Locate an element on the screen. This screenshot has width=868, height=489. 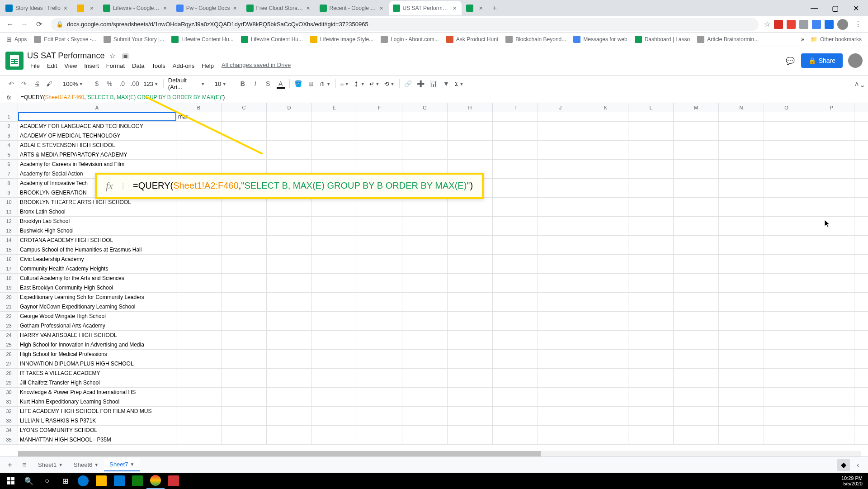
row-header: 31 is located at coordinates (9, 402).